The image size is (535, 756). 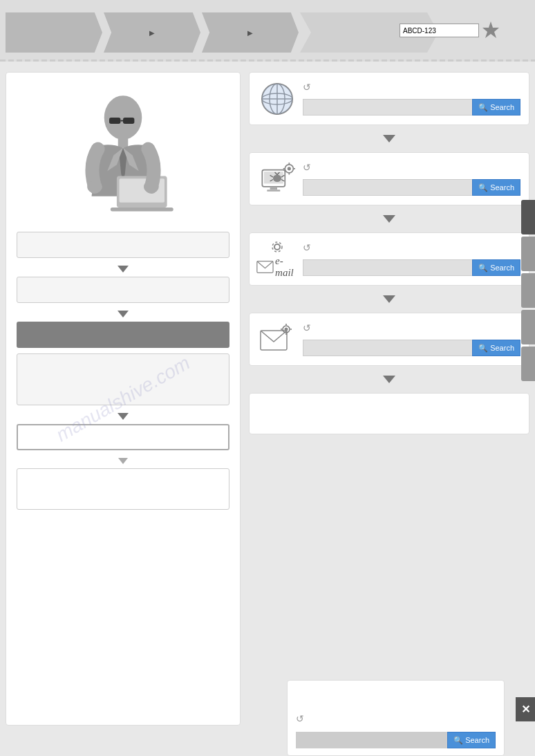 I want to click on top-navigation: ▶ ▶, so click(x=268, y=30).